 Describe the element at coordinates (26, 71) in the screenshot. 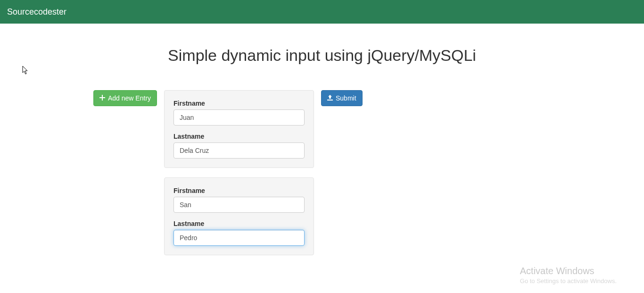

I see `mouse-cursor-icon` at that location.